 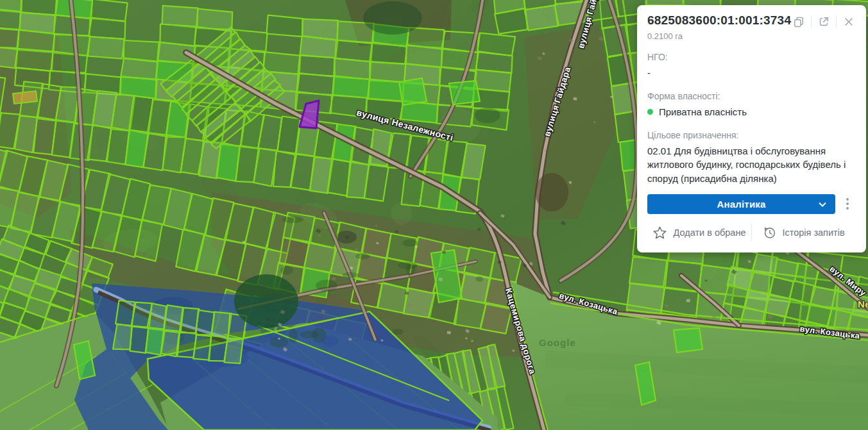 I want to click on ngo-label: НГО:, so click(x=752, y=57).